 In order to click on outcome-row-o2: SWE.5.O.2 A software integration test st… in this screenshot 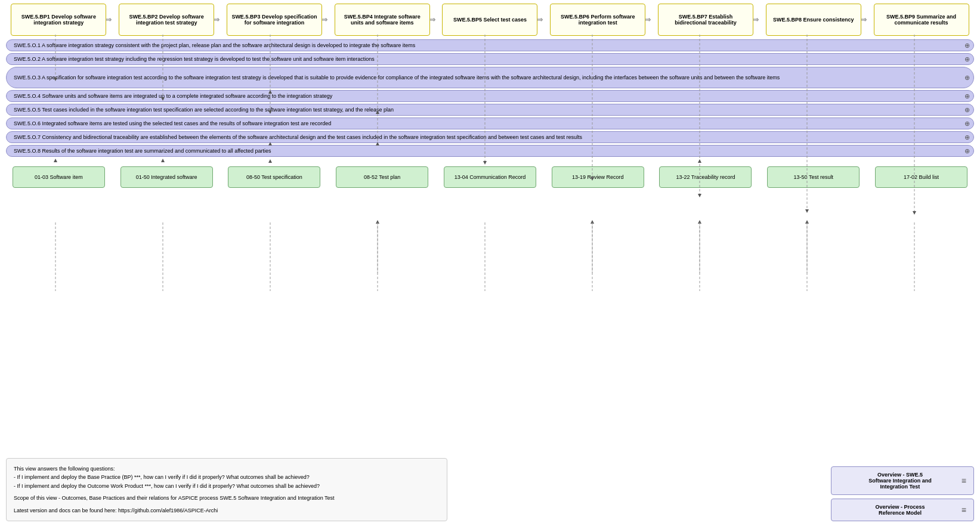, I will do `click(490, 59)`.